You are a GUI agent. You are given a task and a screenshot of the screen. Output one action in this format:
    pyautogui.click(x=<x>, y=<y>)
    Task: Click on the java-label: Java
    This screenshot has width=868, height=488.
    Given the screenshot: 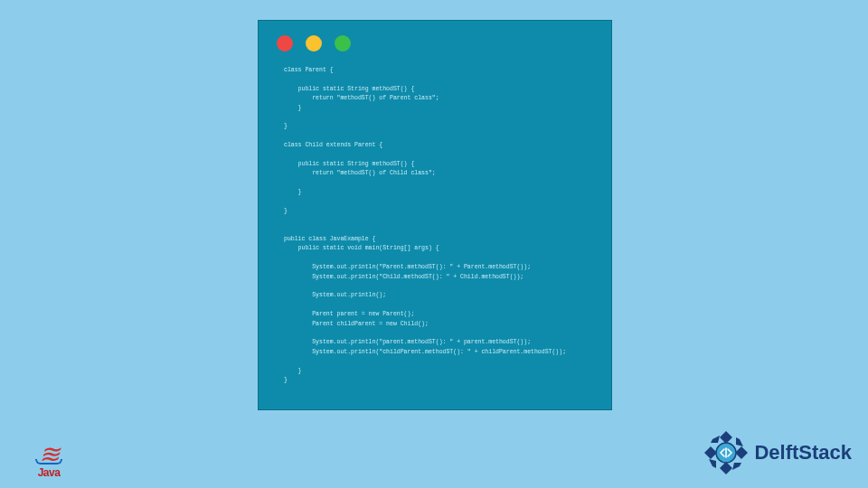 What is the action you would take?
    pyautogui.click(x=49, y=473)
    